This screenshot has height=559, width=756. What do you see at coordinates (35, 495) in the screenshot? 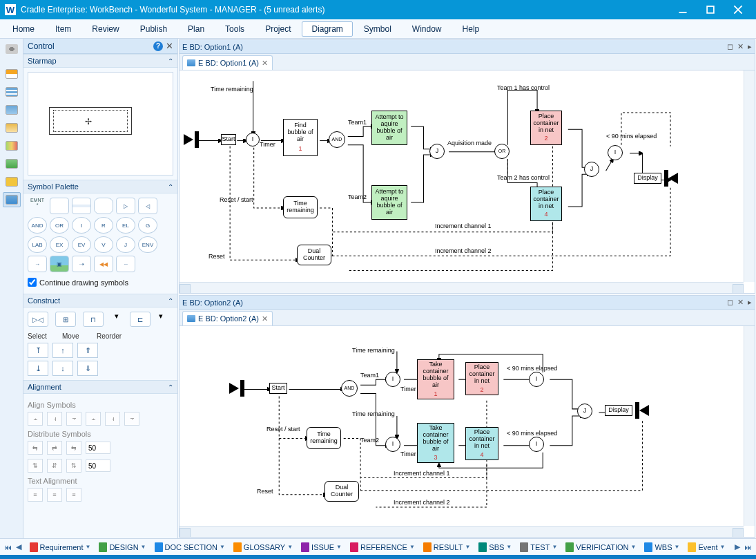
I see `ta-1: ≡` at bounding box center [35, 495].